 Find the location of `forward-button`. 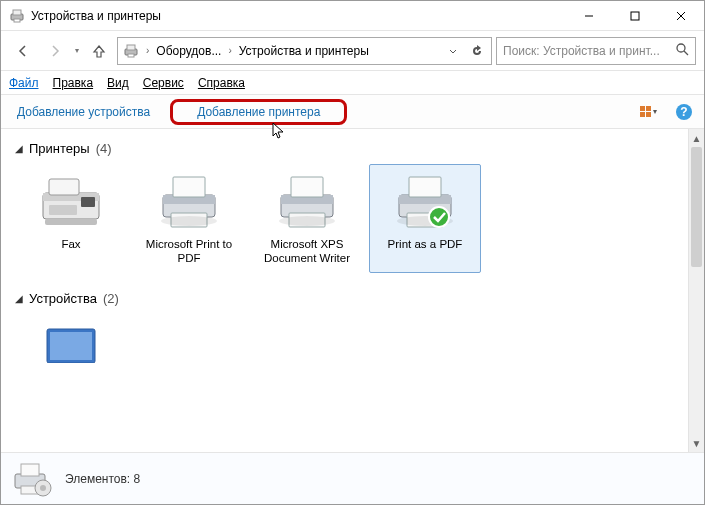

forward-button is located at coordinates (55, 51).